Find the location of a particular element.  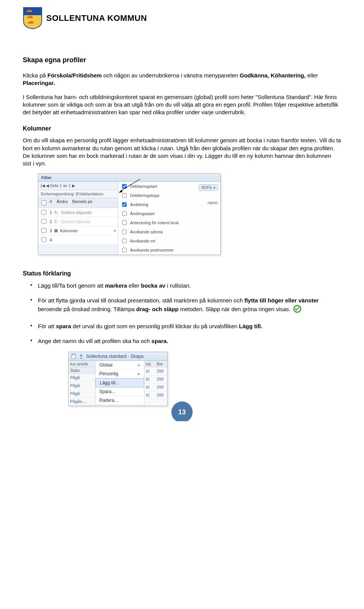

sort-desc-menu: Sortera fallande is located at coordinates (75, 222).